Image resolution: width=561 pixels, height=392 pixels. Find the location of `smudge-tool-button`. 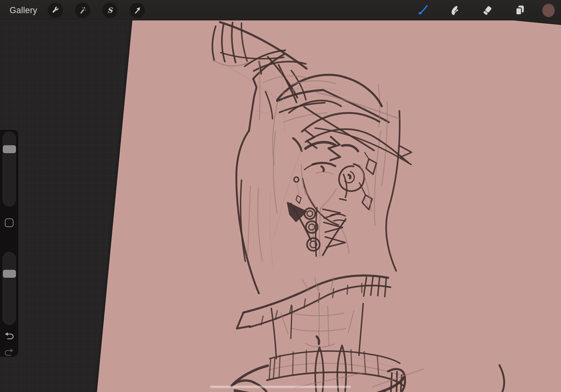

smudge-tool-button is located at coordinates (455, 10).